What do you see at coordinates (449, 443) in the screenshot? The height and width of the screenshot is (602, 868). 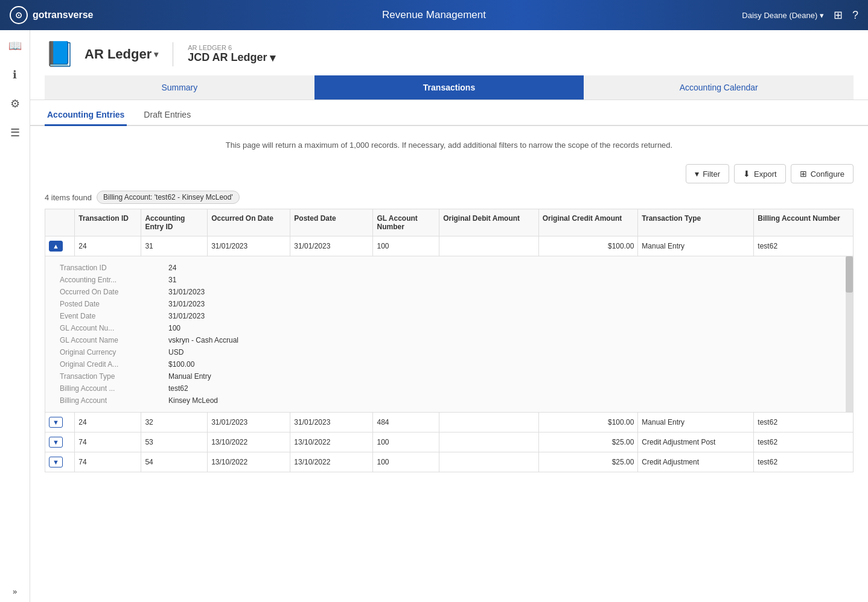 I see `table-row: ▼ 74 53 13/10/2022 13/10/2022 100 $25.00…` at bounding box center [449, 443].